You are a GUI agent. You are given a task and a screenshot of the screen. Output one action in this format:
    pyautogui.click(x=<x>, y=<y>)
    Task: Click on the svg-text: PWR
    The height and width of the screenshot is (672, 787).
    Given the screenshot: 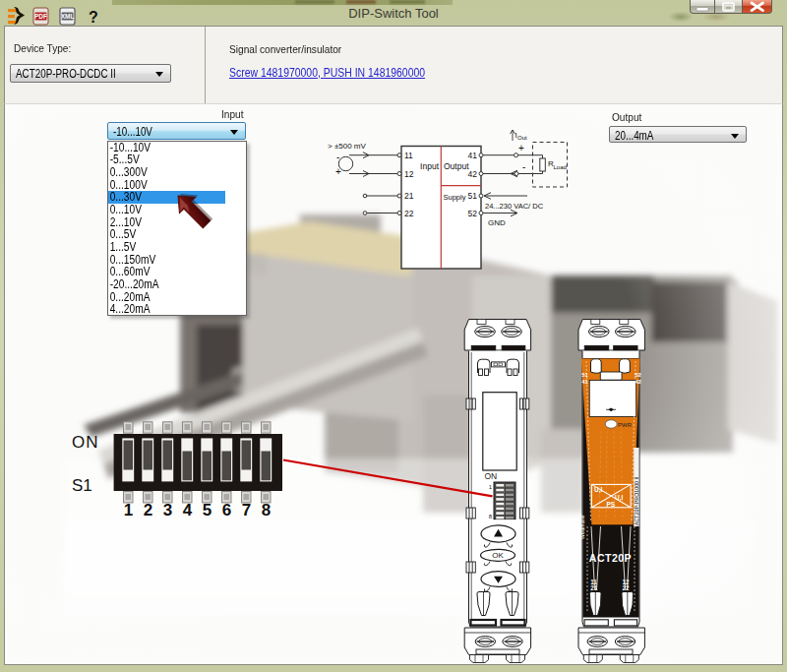 What is the action you would take?
    pyautogui.click(x=626, y=425)
    